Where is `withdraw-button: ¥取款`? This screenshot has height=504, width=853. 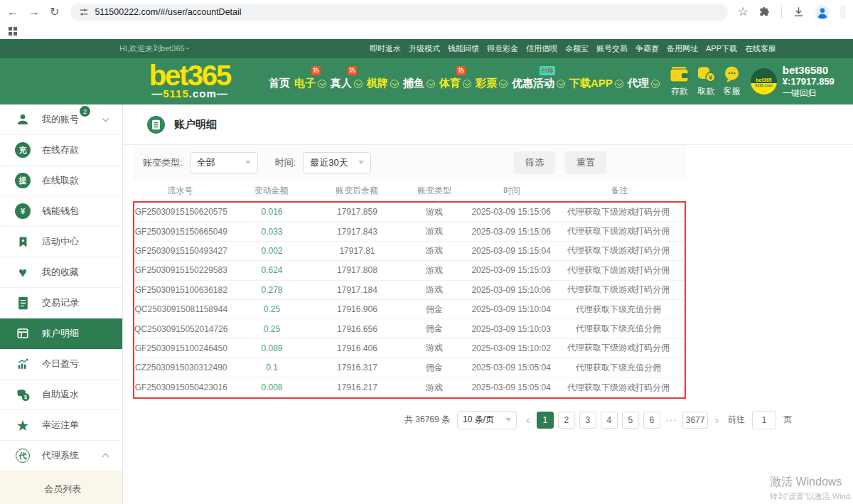
withdraw-button: ¥取款 is located at coordinates (707, 82).